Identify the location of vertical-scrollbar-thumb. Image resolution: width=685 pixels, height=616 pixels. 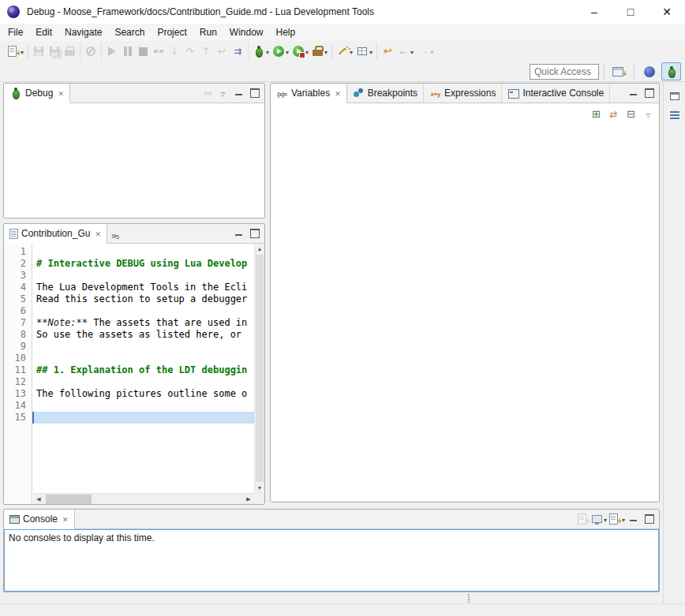
(260, 368).